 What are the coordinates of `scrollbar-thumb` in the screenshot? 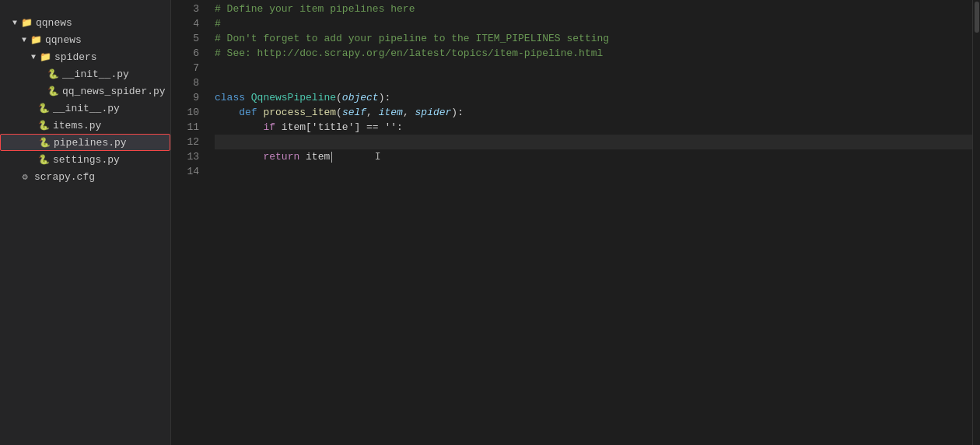 It's located at (977, 17).